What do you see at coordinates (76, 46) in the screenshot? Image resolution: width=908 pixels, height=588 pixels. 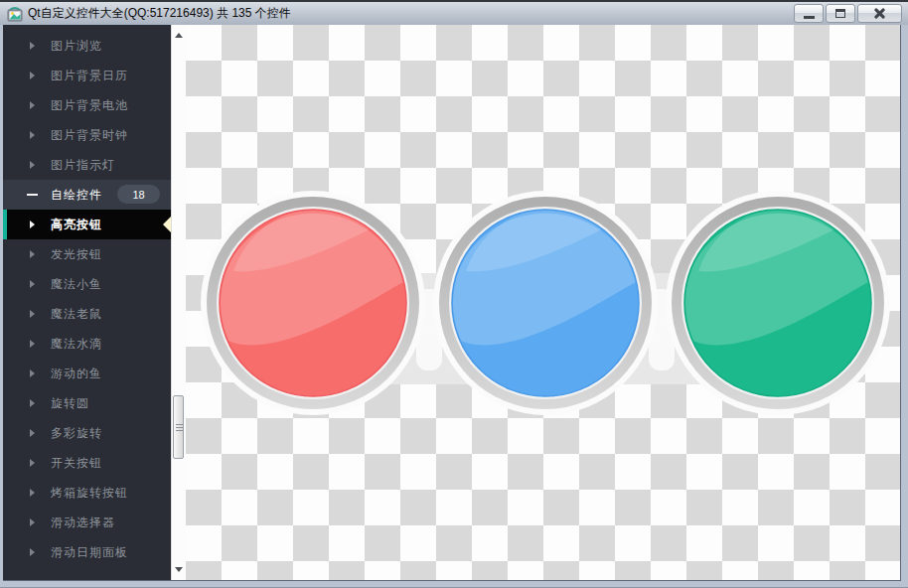 I see `sidebar-item-label: 图片浏览` at bounding box center [76, 46].